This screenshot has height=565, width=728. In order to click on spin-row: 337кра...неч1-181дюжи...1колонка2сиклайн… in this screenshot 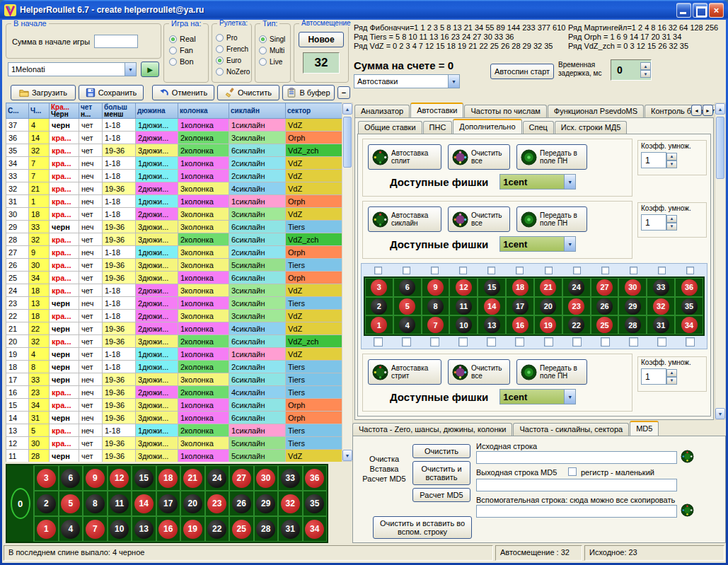, I will do `click(174, 176)`.